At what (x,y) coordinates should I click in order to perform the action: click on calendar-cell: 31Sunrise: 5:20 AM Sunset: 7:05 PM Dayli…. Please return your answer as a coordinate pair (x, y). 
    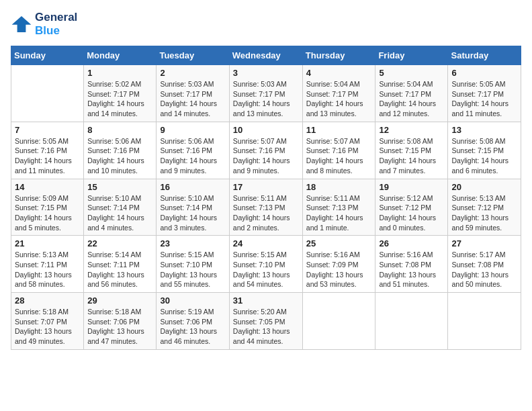
    Looking at the image, I should click on (266, 321).